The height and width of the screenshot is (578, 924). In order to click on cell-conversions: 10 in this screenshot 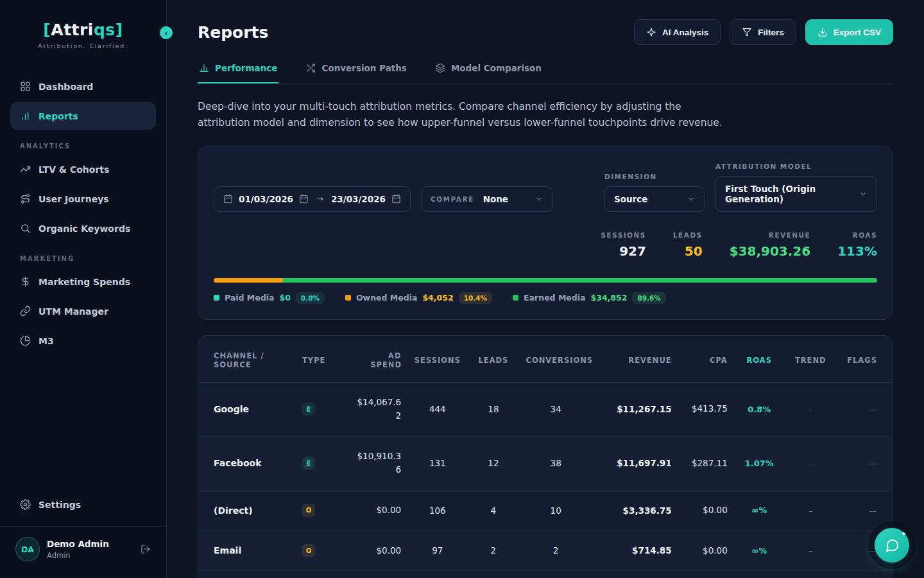, I will do `click(556, 510)`.